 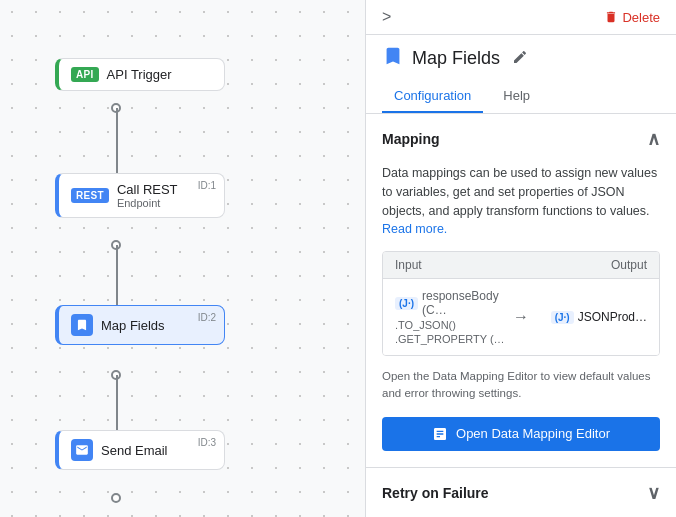 I want to click on node-api-label: API Trigger, so click(x=140, y=74).